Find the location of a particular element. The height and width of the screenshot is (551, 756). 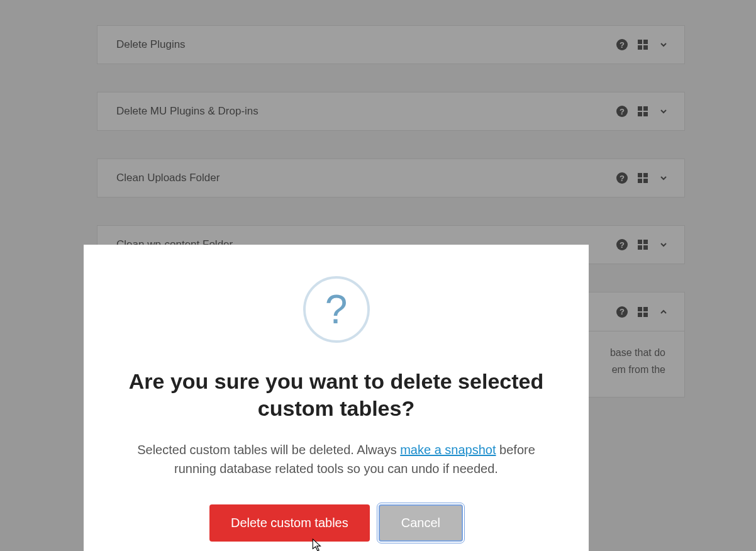

modal-body-before: Selected custom tables will be deleted. … is located at coordinates (269, 450).